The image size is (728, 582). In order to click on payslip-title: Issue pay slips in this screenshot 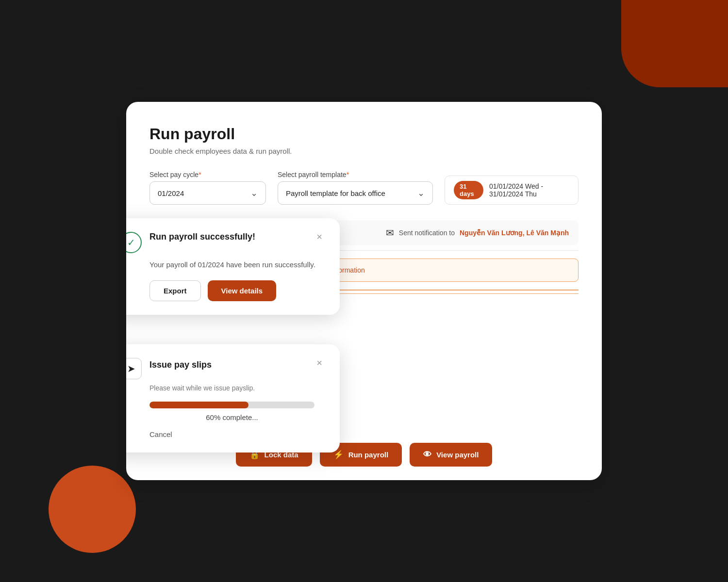, I will do `click(228, 364)`.